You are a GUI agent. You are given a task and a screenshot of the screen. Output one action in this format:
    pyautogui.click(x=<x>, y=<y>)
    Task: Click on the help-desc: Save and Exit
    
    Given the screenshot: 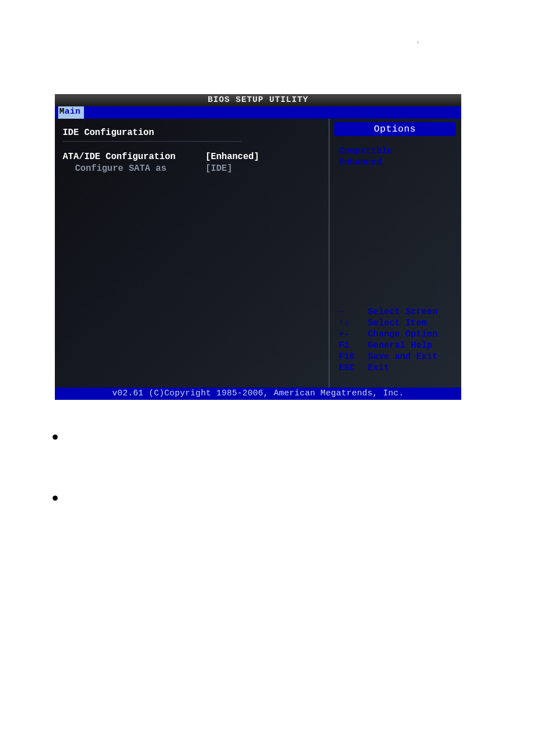 What is the action you would take?
    pyautogui.click(x=412, y=357)
    